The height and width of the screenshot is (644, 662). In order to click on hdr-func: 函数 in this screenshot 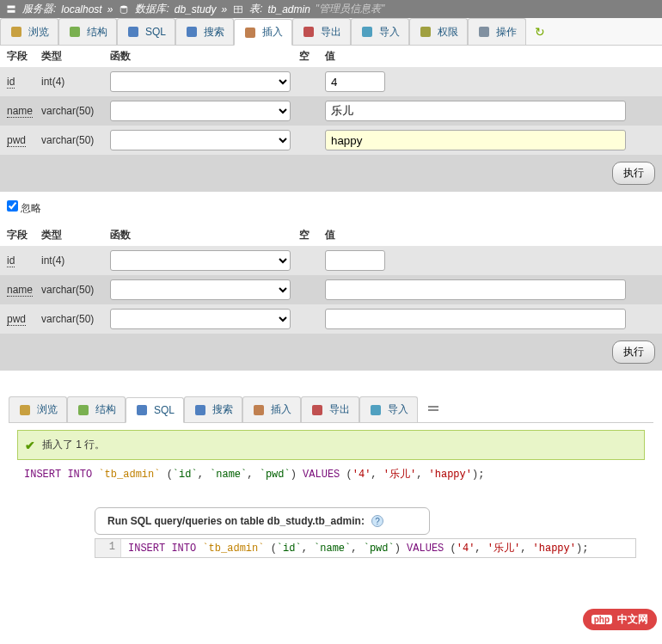, I will do `click(205, 57)`.